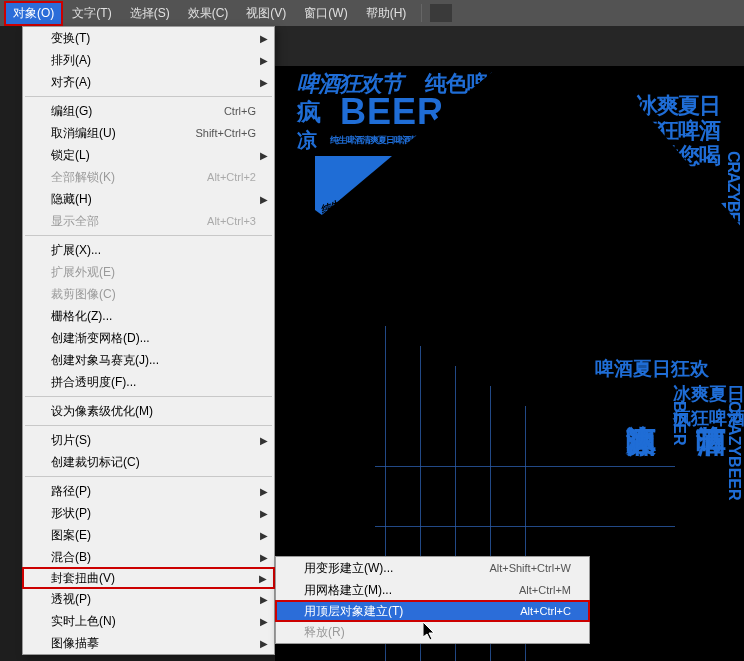  I want to click on menu-item-label: 栅格化(Z)..., so click(82, 316).